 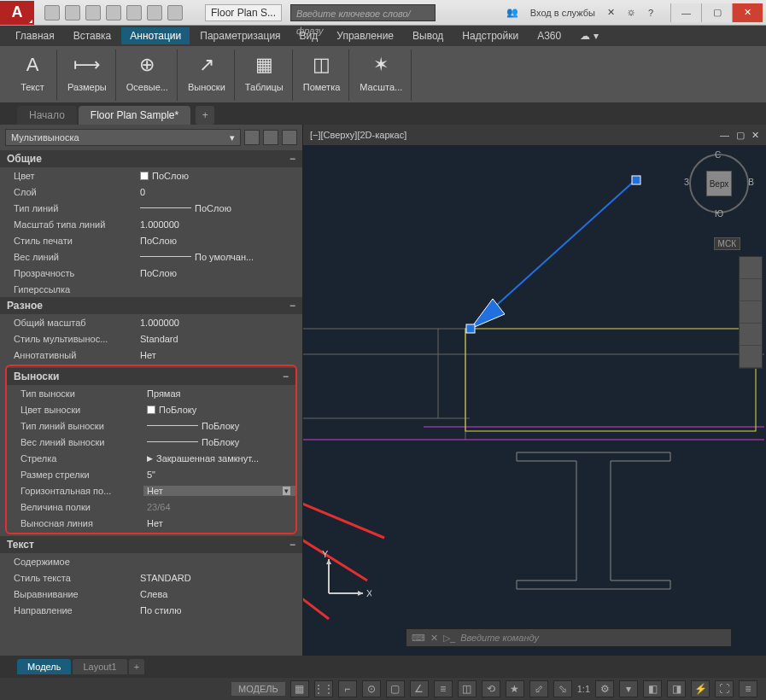 What do you see at coordinates (44, 667) in the screenshot?
I see `model-tab: Модель` at bounding box center [44, 667].